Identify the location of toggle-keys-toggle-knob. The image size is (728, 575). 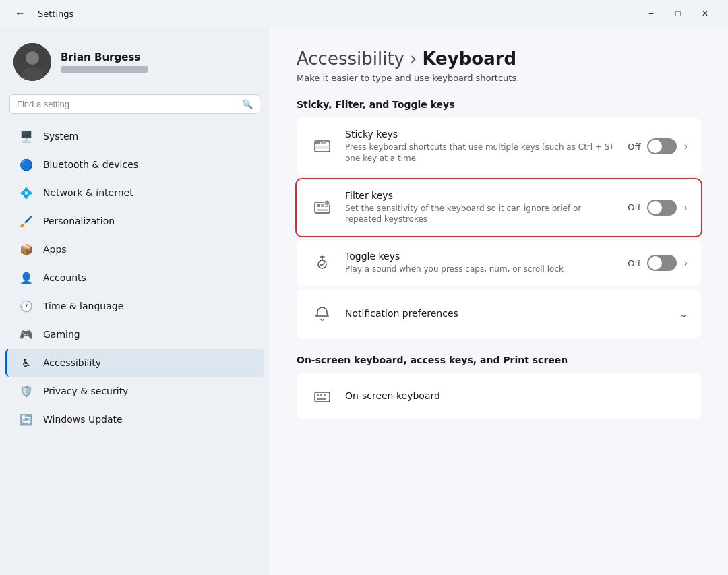
(655, 263).